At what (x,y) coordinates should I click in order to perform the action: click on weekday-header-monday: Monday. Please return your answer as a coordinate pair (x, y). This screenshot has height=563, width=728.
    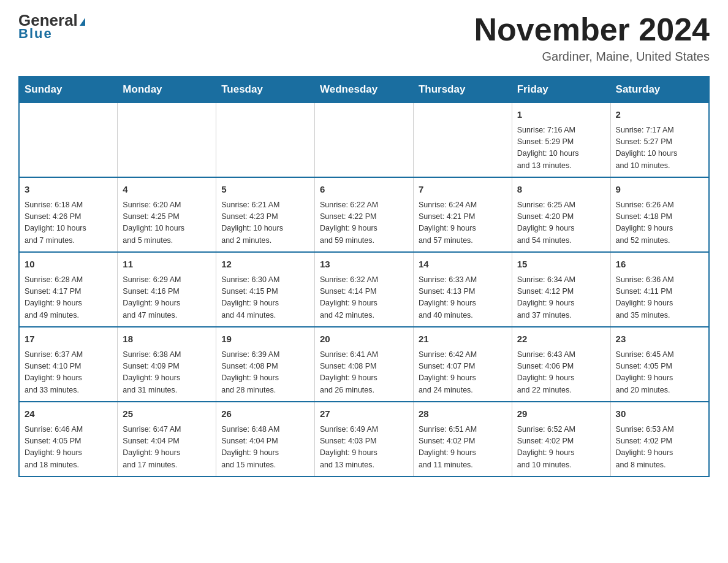
    Looking at the image, I should click on (167, 90).